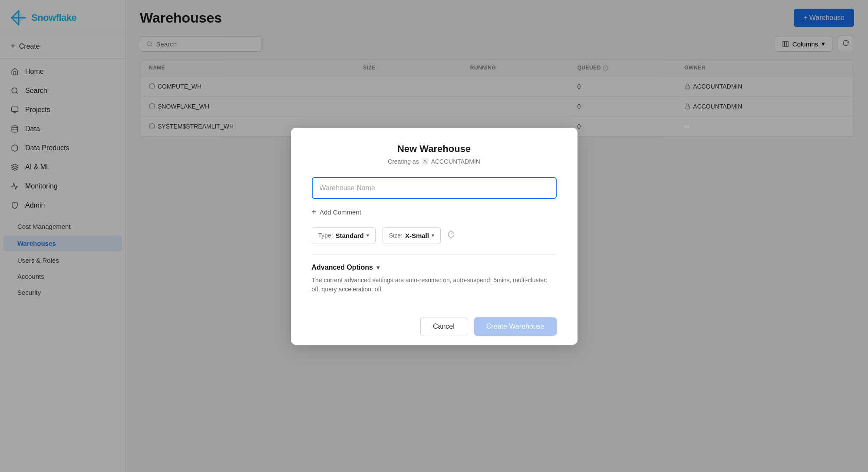 This screenshot has width=868, height=472. What do you see at coordinates (326, 235) in the screenshot?
I see `type-label: Type:` at bounding box center [326, 235].